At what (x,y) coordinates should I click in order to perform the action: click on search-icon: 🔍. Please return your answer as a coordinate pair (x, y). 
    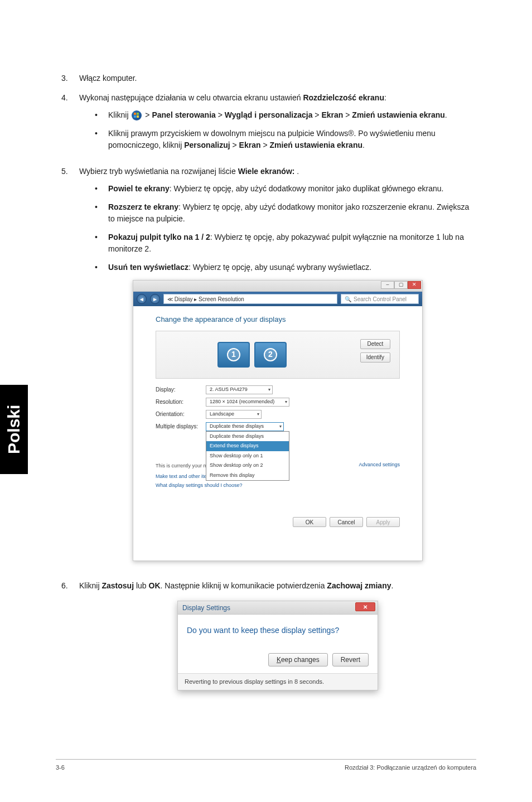
    Looking at the image, I should click on (348, 299).